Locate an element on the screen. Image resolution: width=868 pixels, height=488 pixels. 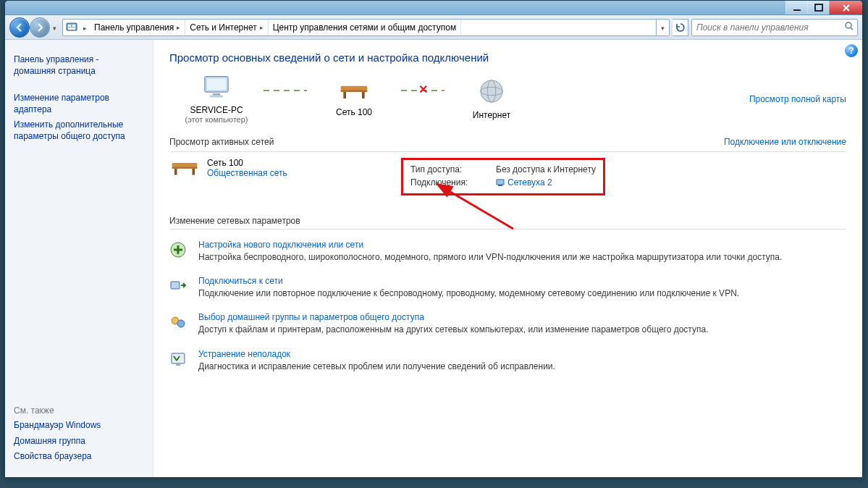
change-params-label: Изменение сетевых параметров is located at coordinates (508, 221).